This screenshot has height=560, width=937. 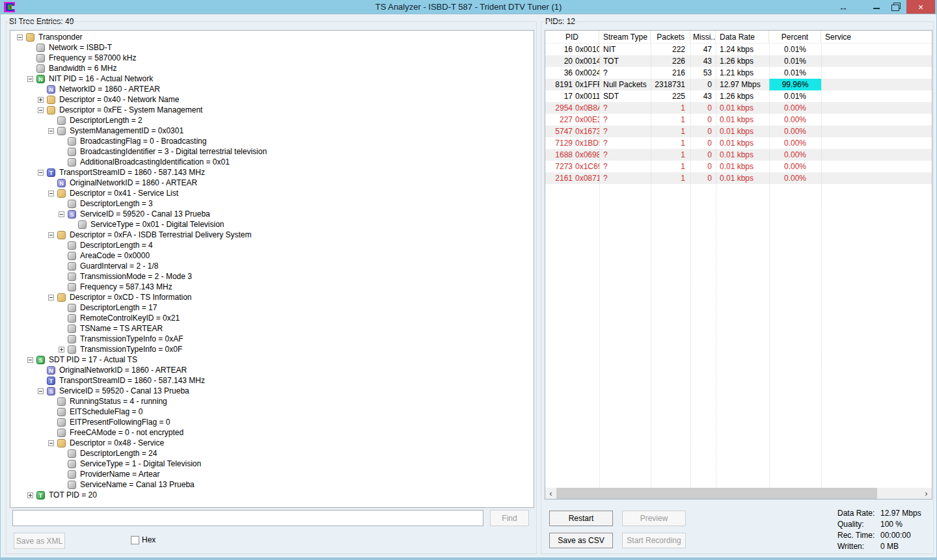 I want to click on tree-item: ServiceType = 0x01 - Digital Television, so click(x=272, y=224).